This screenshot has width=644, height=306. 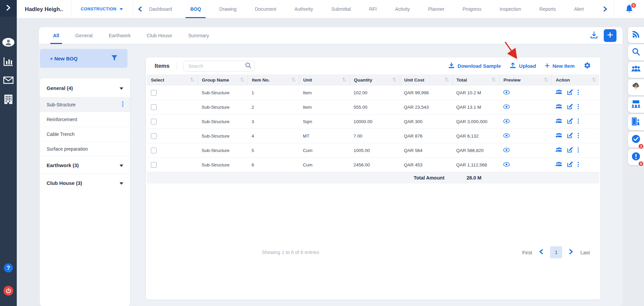 I want to click on tree-group-general: General (4), so click(x=85, y=88).